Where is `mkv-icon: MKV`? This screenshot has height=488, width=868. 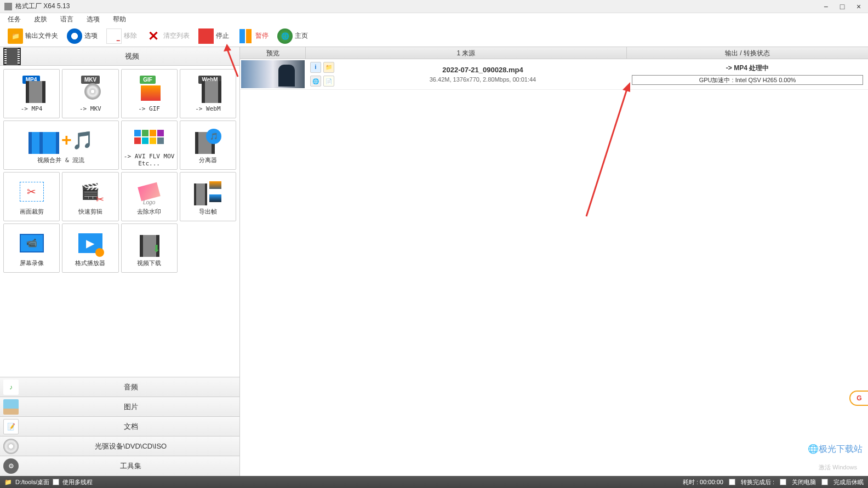
mkv-icon: MKV is located at coordinates (90, 89).